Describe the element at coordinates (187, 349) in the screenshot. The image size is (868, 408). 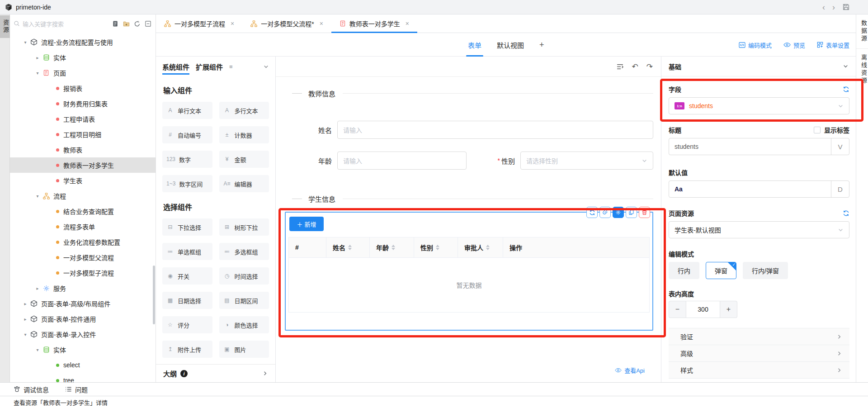
I see `palette-item: ↥附件上传` at that location.